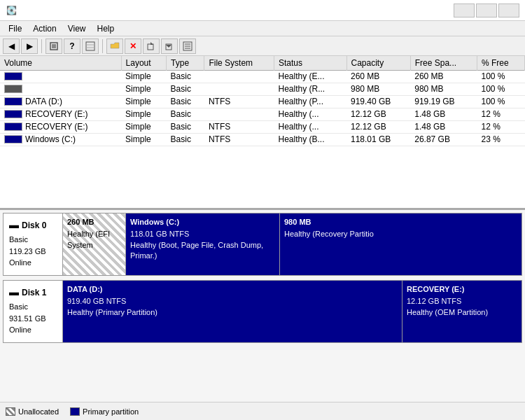  I want to click on partition: DATA (D:)919.40 GB NTFSHealthy (Primary …, so click(232, 312).